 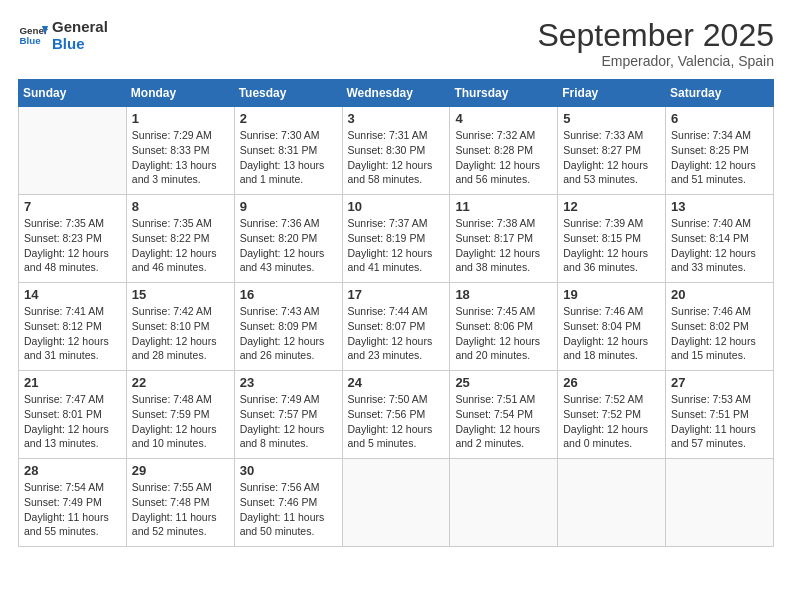 What do you see at coordinates (180, 470) in the screenshot?
I see `day-number: 29` at bounding box center [180, 470].